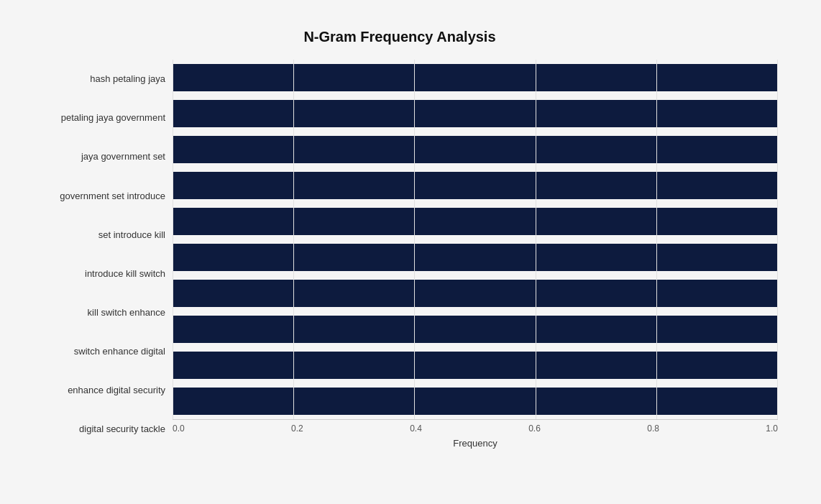  Describe the element at coordinates (124, 157) in the screenshot. I see `y-label-2: jaya government set` at that location.